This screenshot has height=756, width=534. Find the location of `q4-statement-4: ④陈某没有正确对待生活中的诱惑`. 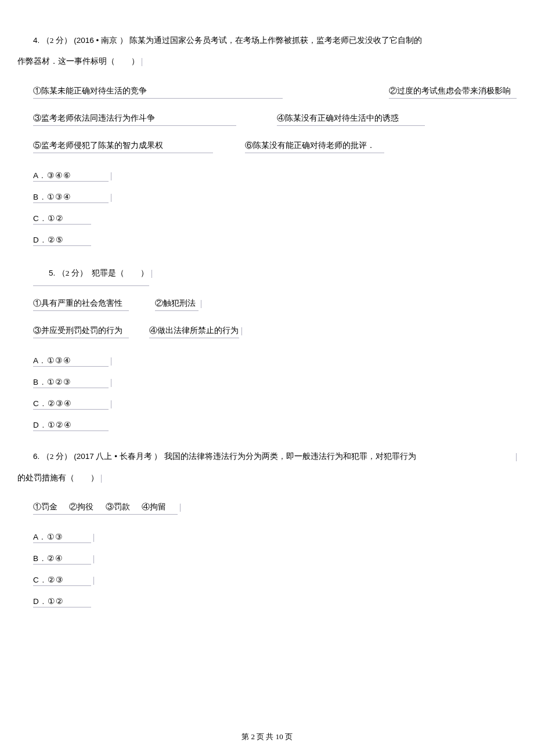

q4-statement-4: ④陈某没有正确对待生活中的诱惑 is located at coordinates (351, 118).